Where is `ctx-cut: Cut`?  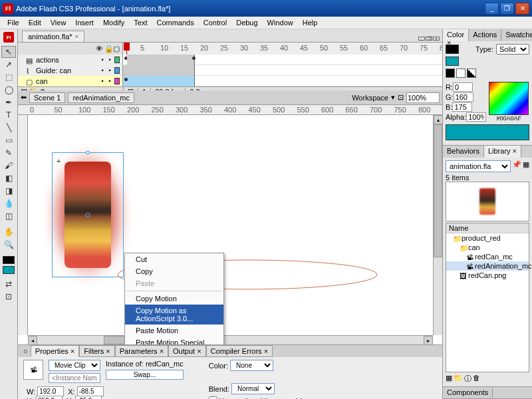
ctx-cut: Cut is located at coordinates (174, 259).